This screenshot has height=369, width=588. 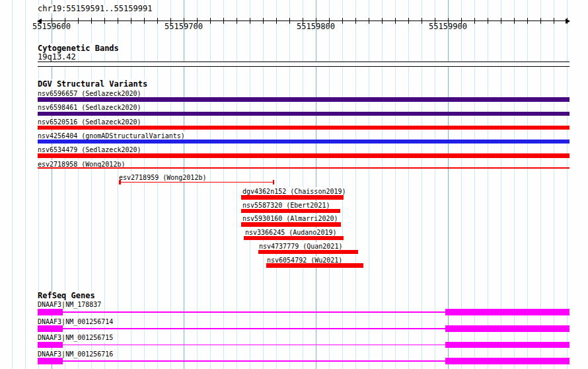 What do you see at coordinates (93, 84) in the screenshot?
I see `dgv-title: DGV Structural Variants` at bounding box center [93, 84].